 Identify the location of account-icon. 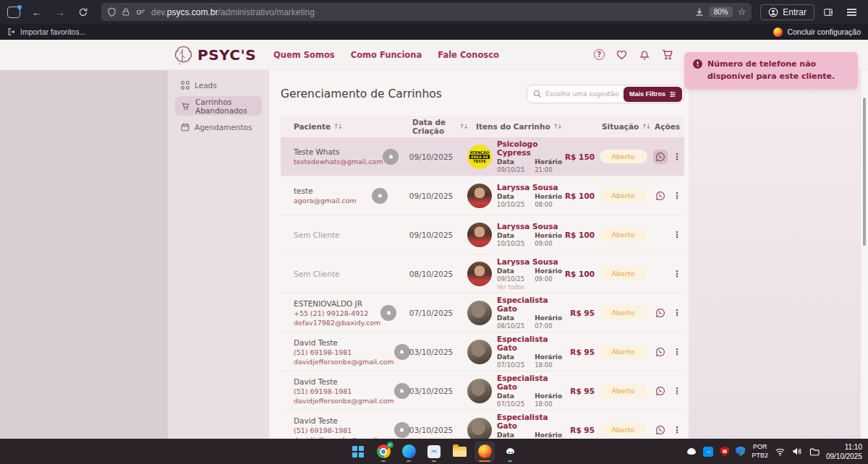
(773, 12).